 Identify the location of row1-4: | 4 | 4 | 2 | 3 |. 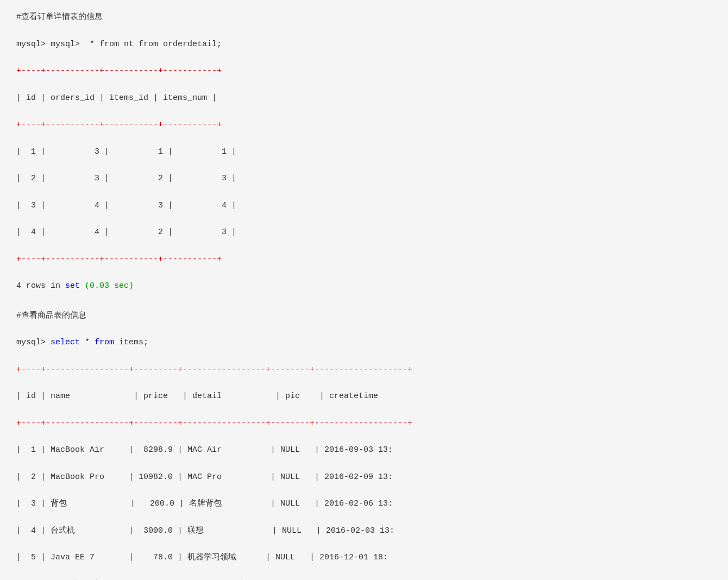
(364, 232).